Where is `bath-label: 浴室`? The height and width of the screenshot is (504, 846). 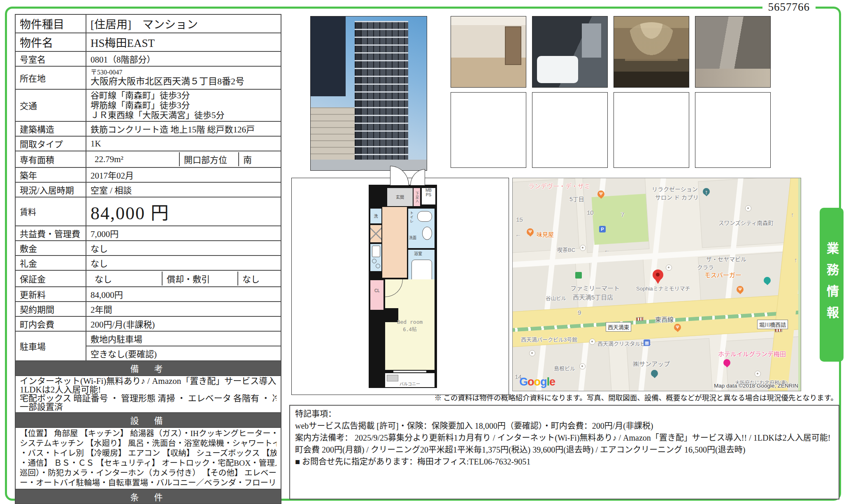
bath-label: 浴室 is located at coordinates (418, 253).